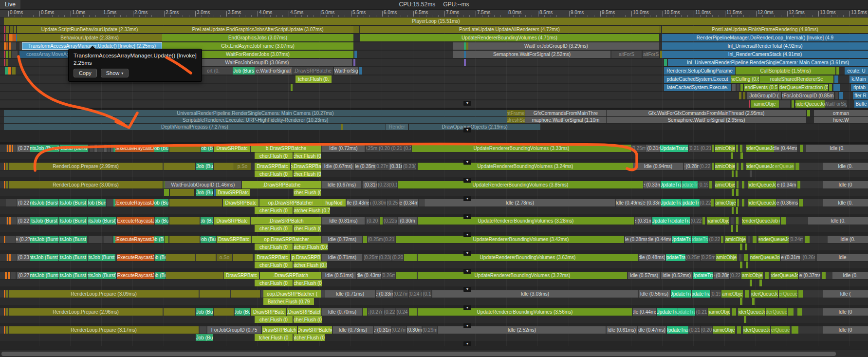 The height and width of the screenshot is (357, 868). What do you see at coordinates (636, 240) in the screenshot?
I see `timeline-bar: le (0.38ms` at bounding box center [636, 240].